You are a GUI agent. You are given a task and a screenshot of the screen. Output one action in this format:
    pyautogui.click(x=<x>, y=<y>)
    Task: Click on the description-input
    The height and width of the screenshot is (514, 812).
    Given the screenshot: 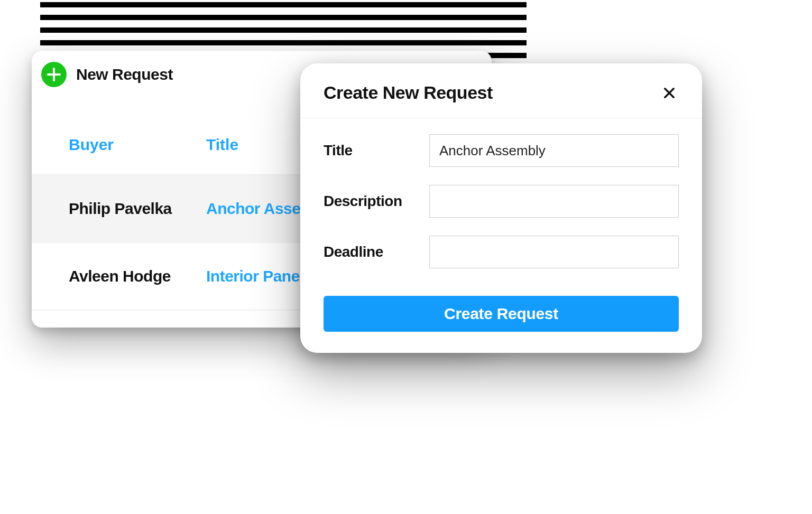 What is the action you would take?
    pyautogui.click(x=554, y=201)
    